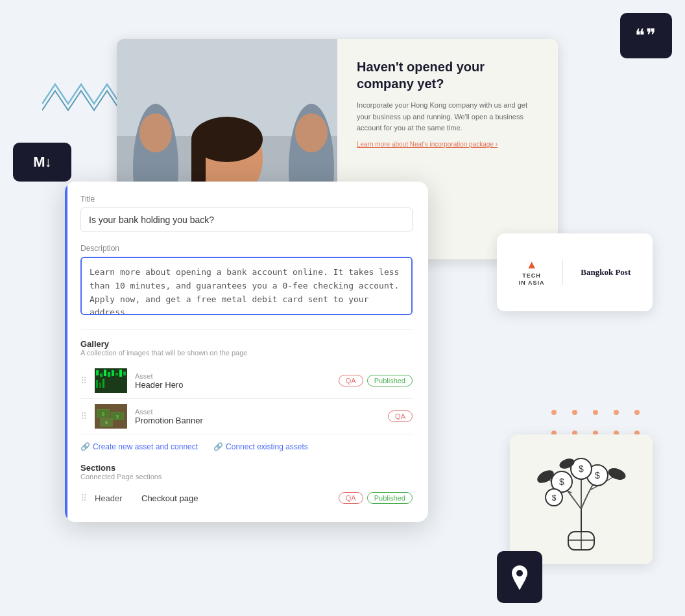  Describe the element at coordinates (114, 498) in the screenshot. I see `section-type: Header` at that location.